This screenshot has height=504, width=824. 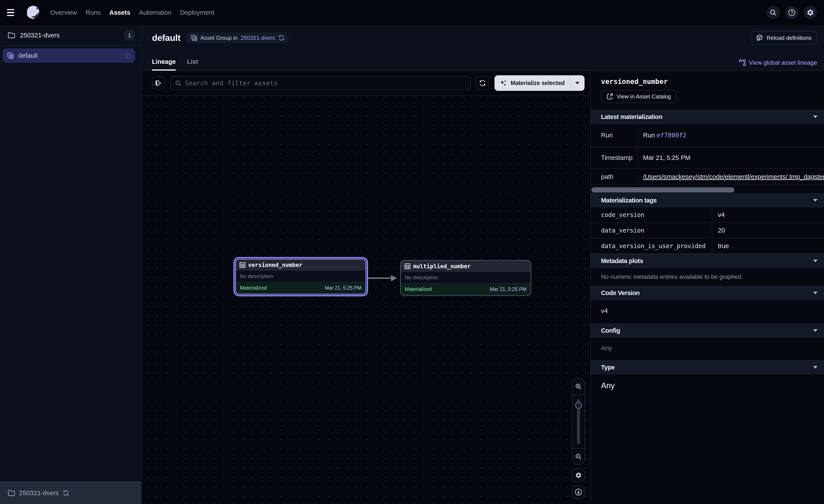 I want to click on zoom-out-button, so click(x=579, y=457).